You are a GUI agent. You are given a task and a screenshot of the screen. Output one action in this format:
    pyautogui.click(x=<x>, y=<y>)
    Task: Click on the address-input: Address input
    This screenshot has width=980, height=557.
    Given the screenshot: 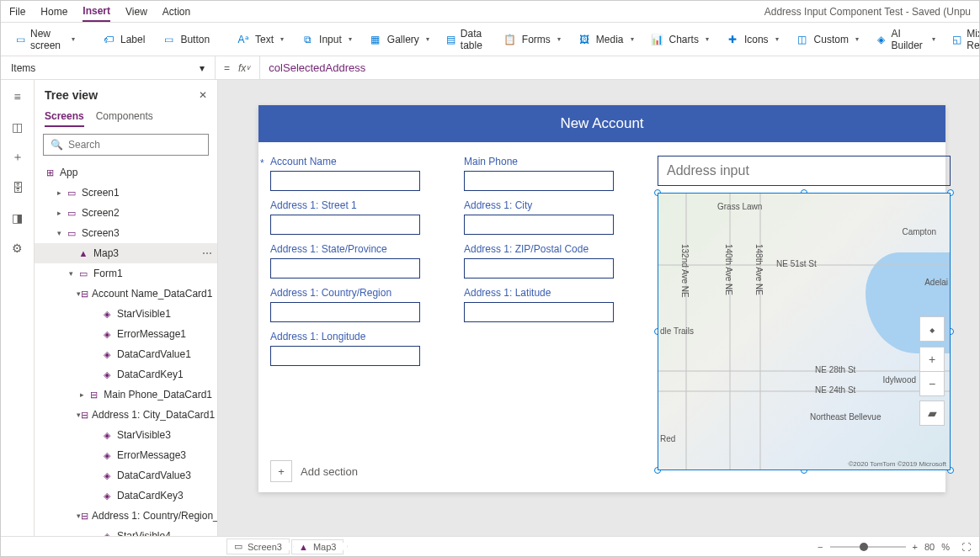 What is the action you would take?
    pyautogui.click(x=804, y=171)
    